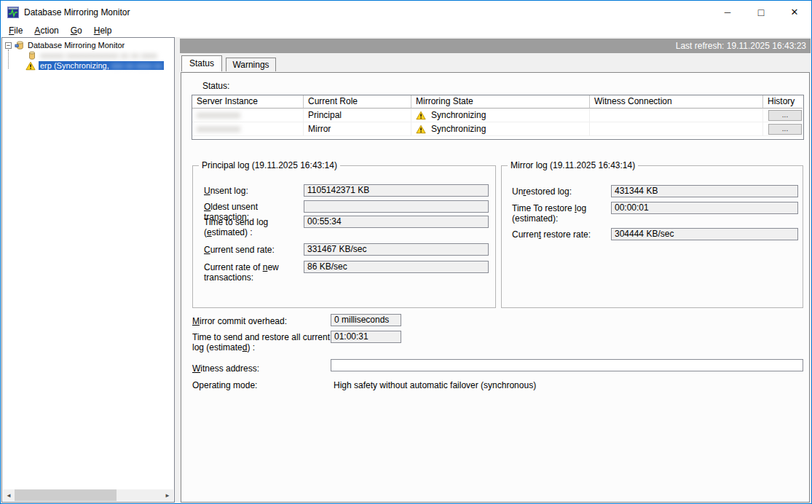 This screenshot has width=812, height=504. Describe the element at coordinates (728, 12) in the screenshot. I see `minimize-button: ─` at that location.